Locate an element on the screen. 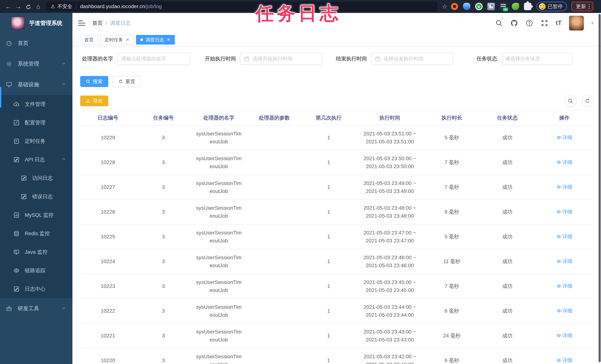  collapse-sidebar-icon is located at coordinates (82, 23).